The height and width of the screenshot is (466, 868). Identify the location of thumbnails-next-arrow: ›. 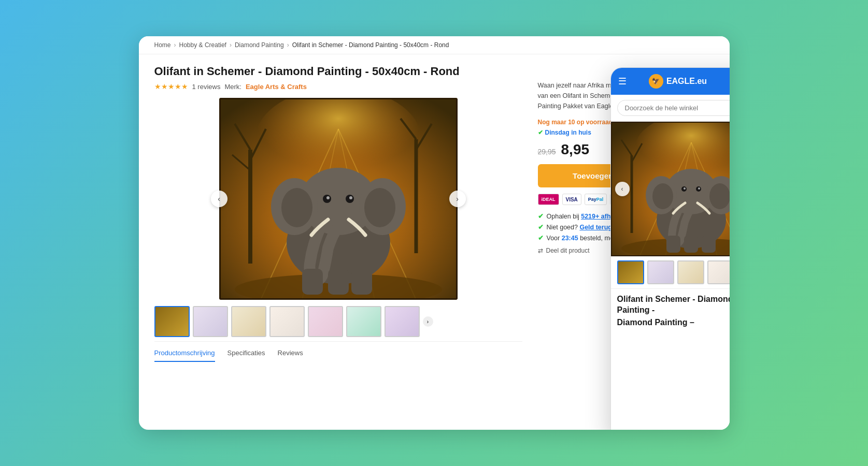
(428, 322).